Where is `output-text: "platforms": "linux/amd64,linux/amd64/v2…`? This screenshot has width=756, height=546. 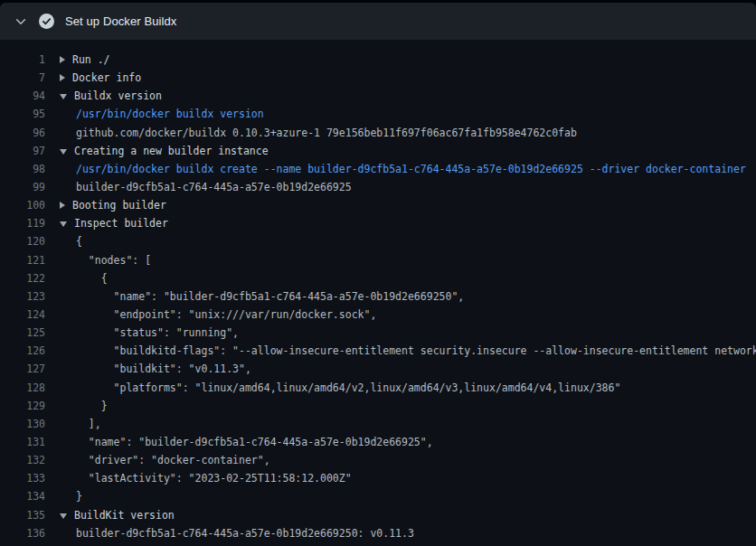
output-text: "platforms": "linux/amd64,linux/amd64/v2… is located at coordinates (348, 388).